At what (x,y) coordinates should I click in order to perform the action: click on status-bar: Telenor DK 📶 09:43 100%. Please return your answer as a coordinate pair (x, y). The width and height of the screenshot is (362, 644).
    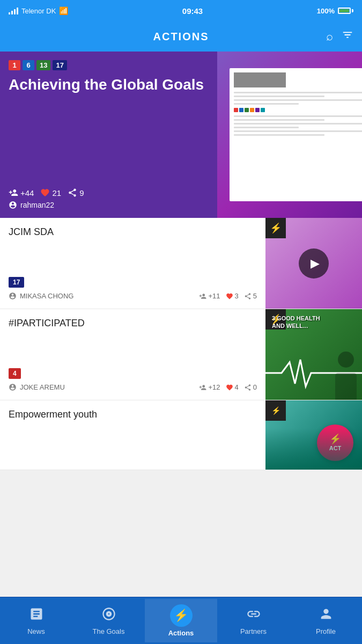
    Looking at the image, I should click on (181, 11).